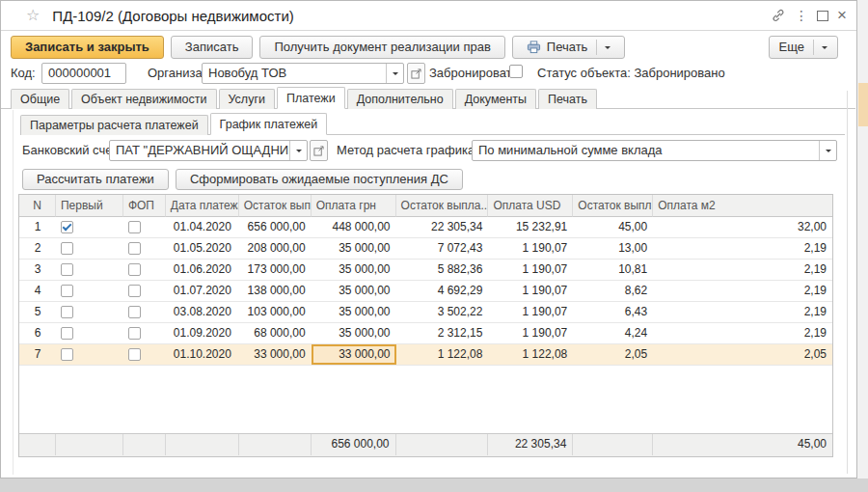 This screenshot has width=868, height=492. What do you see at coordinates (354, 355) in the screenshot?
I see `table-cell-payment_grn: 33 000,00` at bounding box center [354, 355].